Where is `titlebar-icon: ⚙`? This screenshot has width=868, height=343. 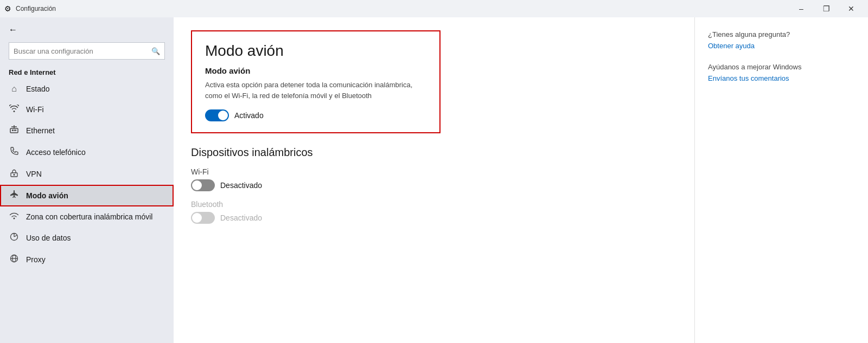
titlebar-icon: ⚙ is located at coordinates (8, 9).